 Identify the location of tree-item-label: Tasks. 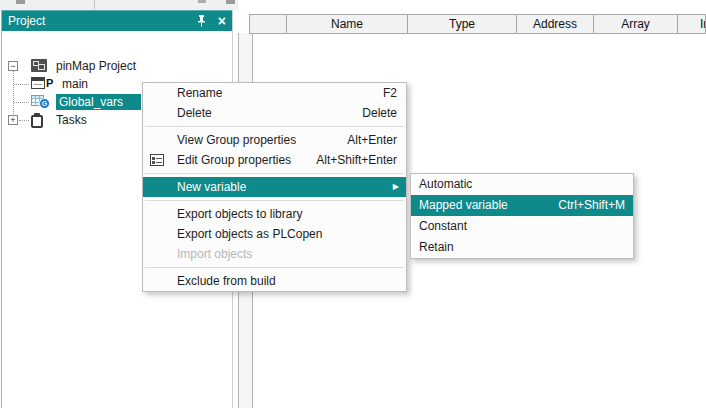
(72, 120).